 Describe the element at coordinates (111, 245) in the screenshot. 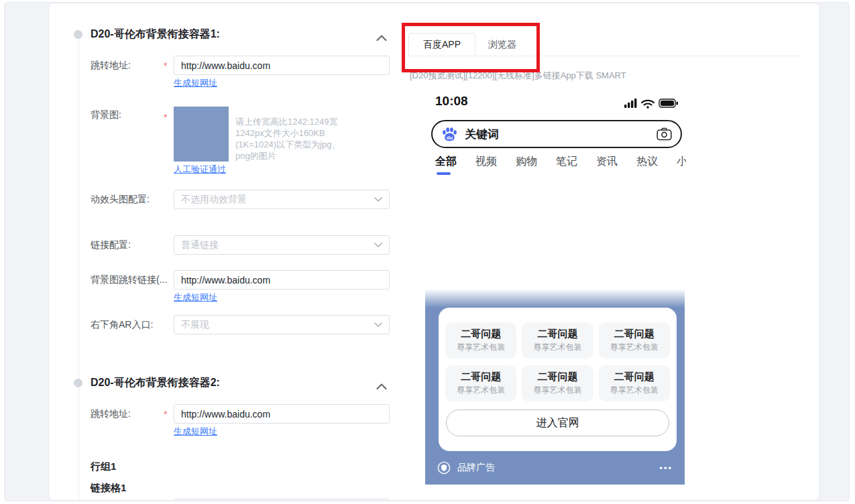

I see `link-config-label: 链接配置:` at that location.